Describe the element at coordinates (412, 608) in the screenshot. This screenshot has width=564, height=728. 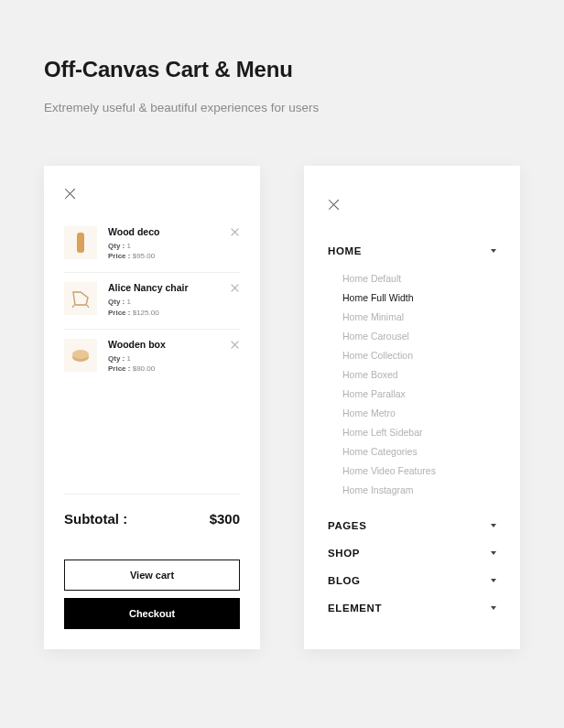
I see `menu-section-element: ELEMENT` at that location.